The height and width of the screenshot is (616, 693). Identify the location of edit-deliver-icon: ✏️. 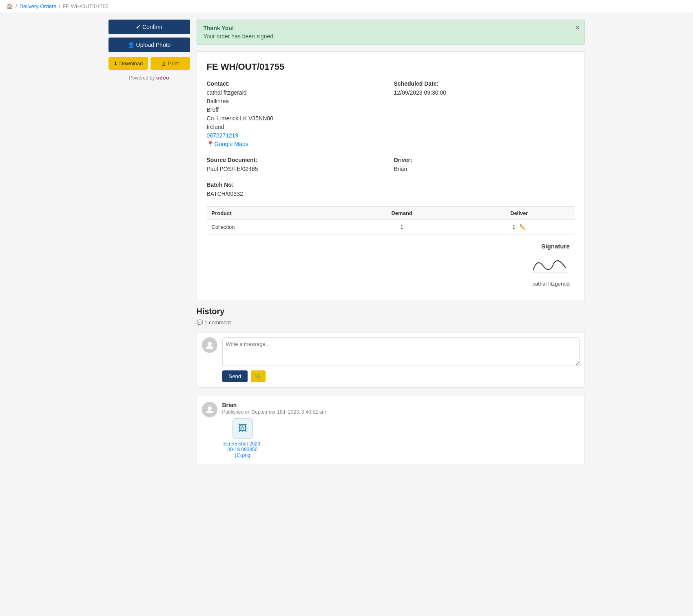
(523, 227).